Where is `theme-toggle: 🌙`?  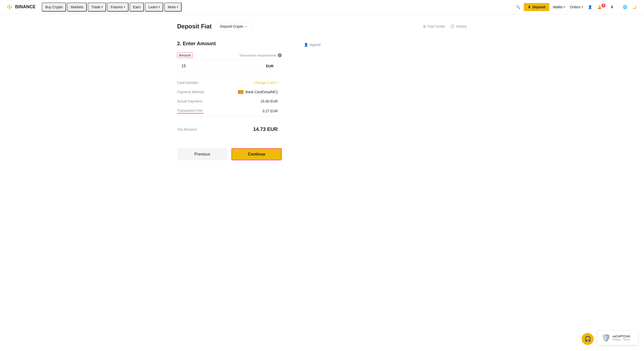
theme-toggle: 🌙 is located at coordinates (634, 7).